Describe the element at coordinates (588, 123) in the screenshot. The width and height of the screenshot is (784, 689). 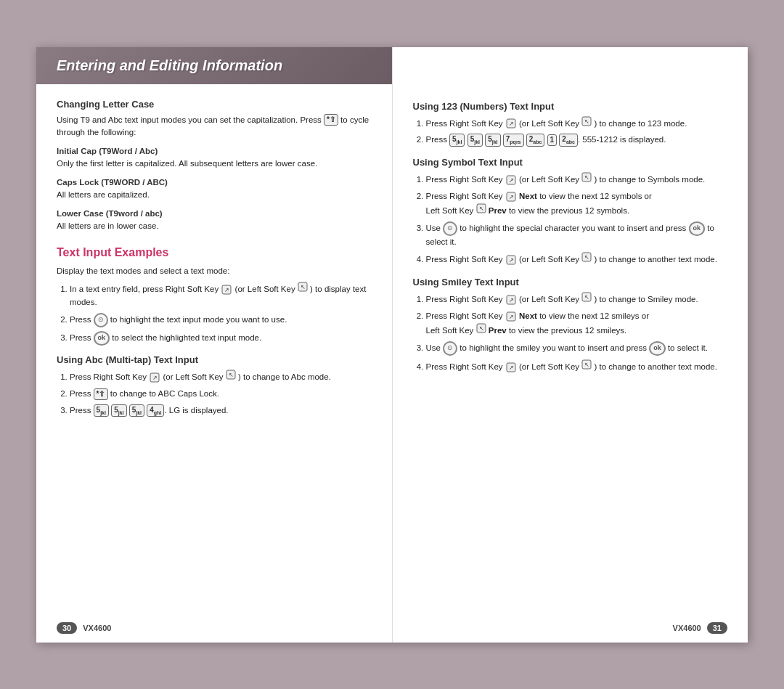
I see `left-soft-key-icon-3: ↖` at that location.